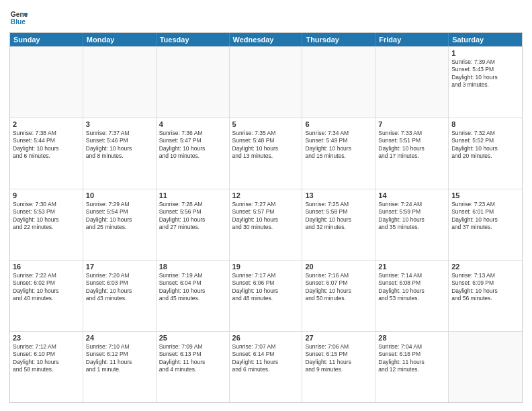  What do you see at coordinates (19, 17) in the screenshot?
I see `logo-icon: General Blue` at bounding box center [19, 17].